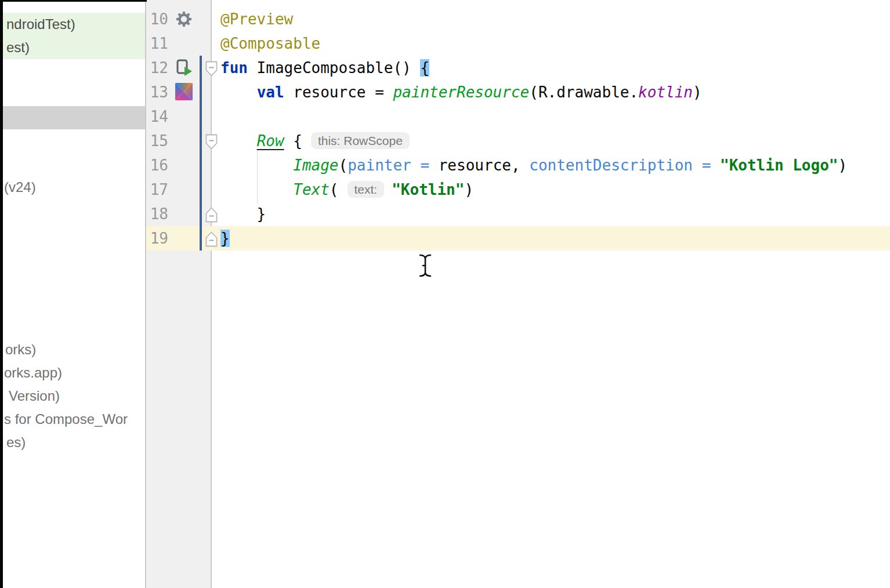 This screenshot has width=890, height=588. What do you see at coordinates (360, 140) in the screenshot?
I see `inlay-hint: this: RowScope` at bounding box center [360, 140].